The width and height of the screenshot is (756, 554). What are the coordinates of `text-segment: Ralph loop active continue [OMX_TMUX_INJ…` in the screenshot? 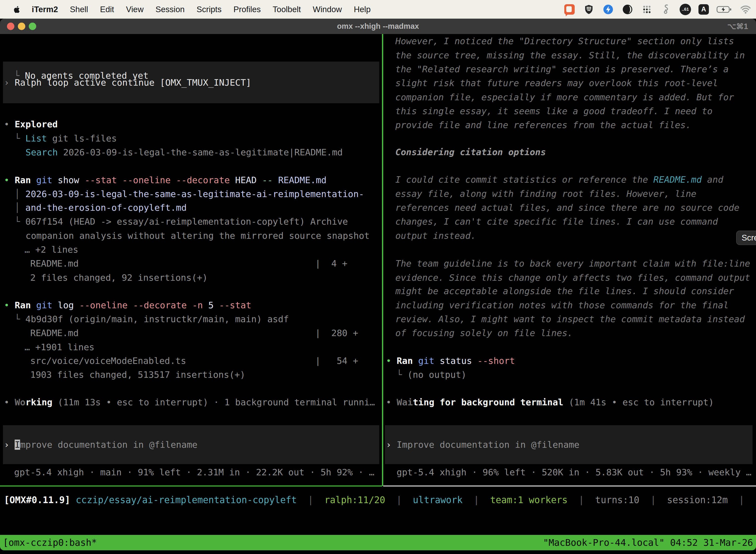 It's located at (133, 82).